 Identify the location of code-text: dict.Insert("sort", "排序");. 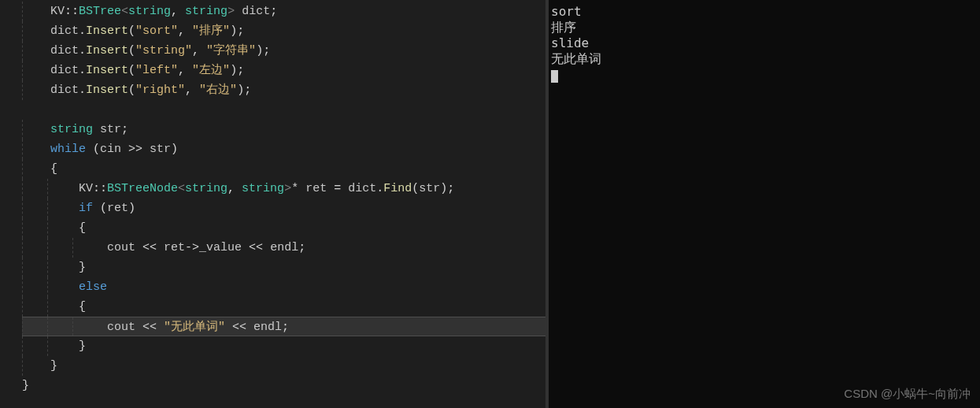
(133, 32).